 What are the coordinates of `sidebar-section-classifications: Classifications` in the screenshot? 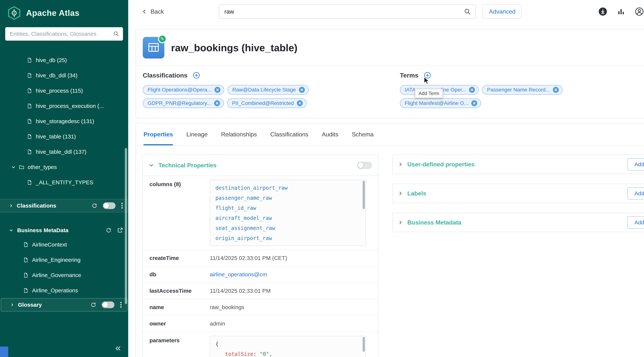 It's located at (64, 206).